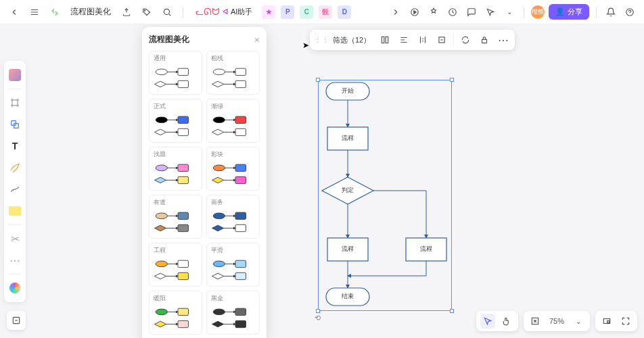  What do you see at coordinates (233, 250) in the screenshot?
I see `style-label: 平滑` at bounding box center [233, 250].